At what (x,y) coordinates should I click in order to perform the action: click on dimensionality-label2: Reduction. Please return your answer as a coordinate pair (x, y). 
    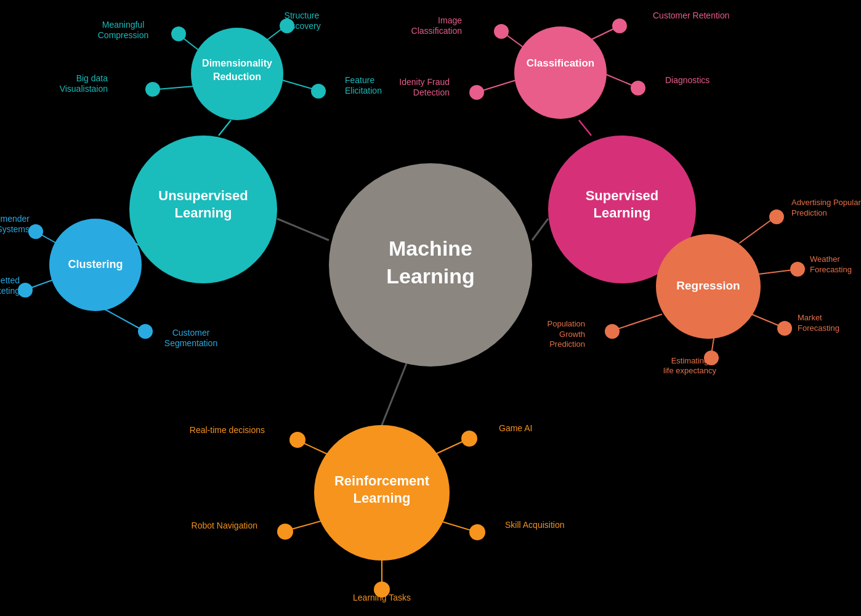
    Looking at the image, I should click on (237, 76).